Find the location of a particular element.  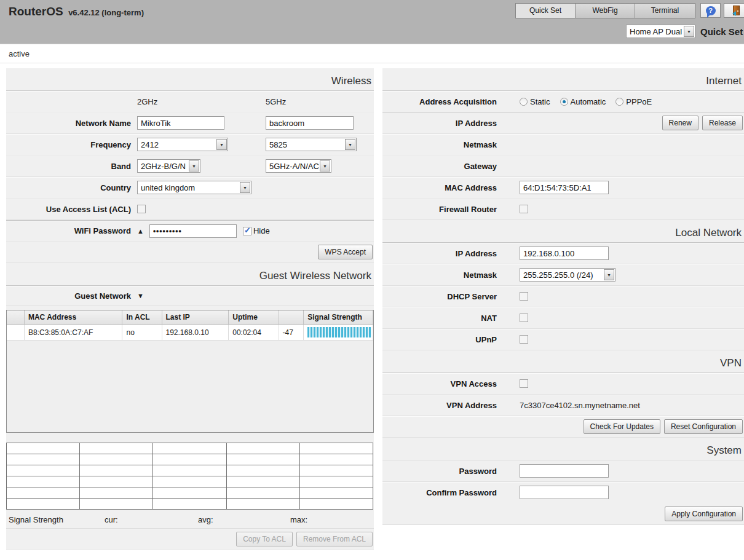

mac-address-label: MAC Address is located at coordinates (440, 188).